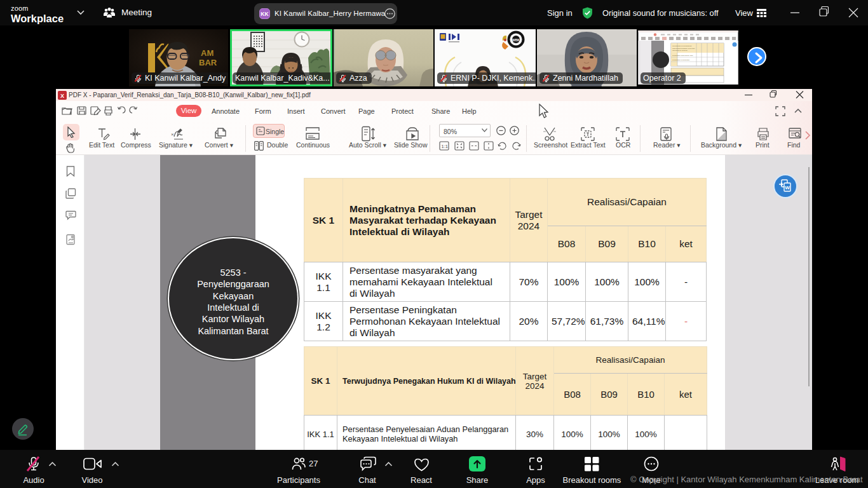 The height and width of the screenshot is (488, 868). What do you see at coordinates (62, 95) in the screenshot?
I see `svg-text: X` at bounding box center [62, 95].